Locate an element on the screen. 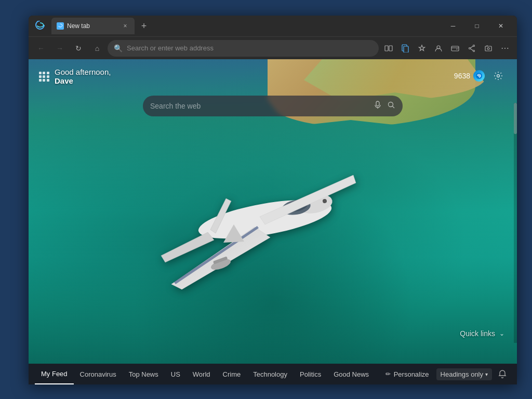  news-bar: My Feed Coronavirus Top News US World Cr… is located at coordinates (273, 374).